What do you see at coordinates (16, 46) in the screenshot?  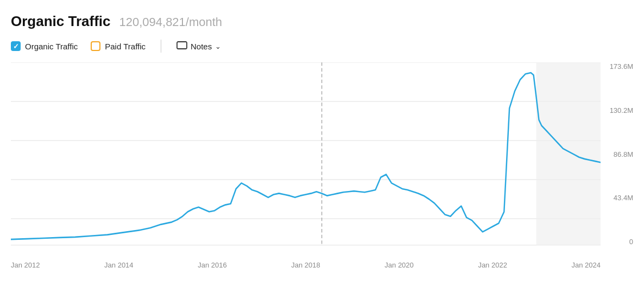 I see `organic-checkbox` at bounding box center [16, 46].